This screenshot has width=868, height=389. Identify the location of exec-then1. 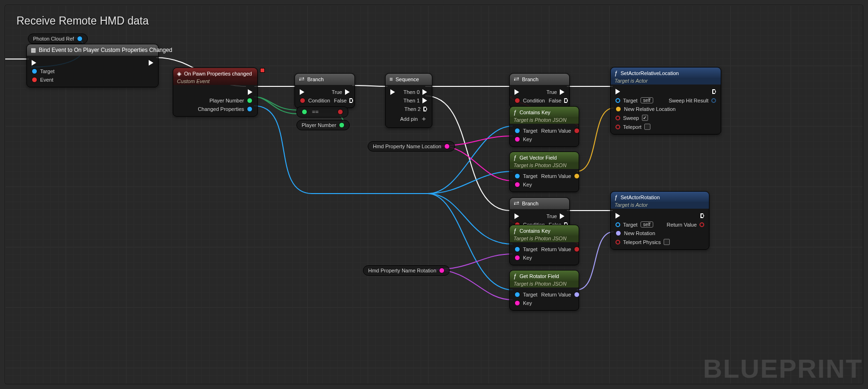
(425, 101).